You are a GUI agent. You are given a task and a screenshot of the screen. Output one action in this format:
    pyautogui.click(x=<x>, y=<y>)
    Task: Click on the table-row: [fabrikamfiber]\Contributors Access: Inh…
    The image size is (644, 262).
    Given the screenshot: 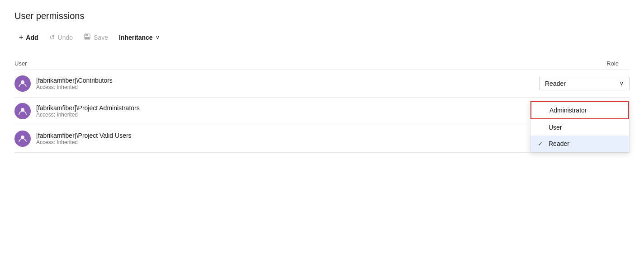 What is the action you would take?
    pyautogui.click(x=322, y=84)
    